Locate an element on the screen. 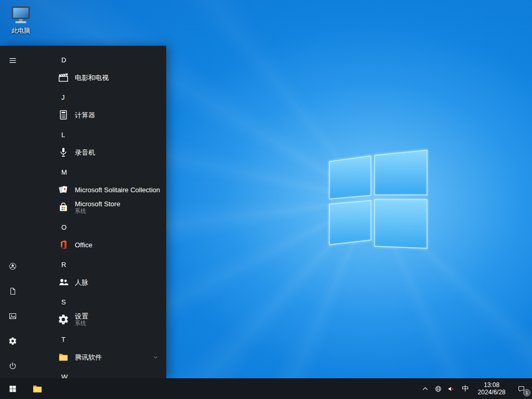  start-app-settings: 设置系统 is located at coordinates (96, 320).